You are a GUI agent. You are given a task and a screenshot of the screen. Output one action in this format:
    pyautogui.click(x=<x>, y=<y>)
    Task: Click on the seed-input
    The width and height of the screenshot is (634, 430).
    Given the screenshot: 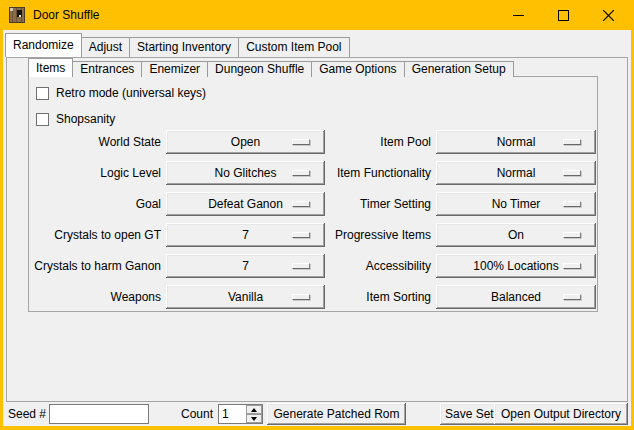 What is the action you would take?
    pyautogui.click(x=99, y=414)
    